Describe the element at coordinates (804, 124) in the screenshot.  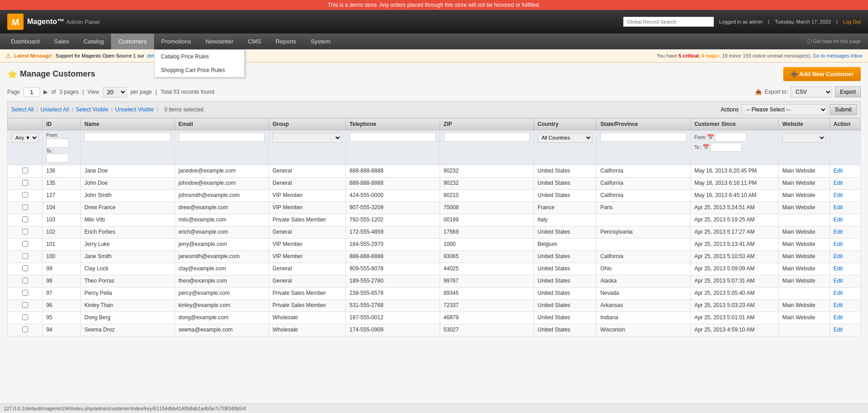
I see `th-website: Website` at that location.